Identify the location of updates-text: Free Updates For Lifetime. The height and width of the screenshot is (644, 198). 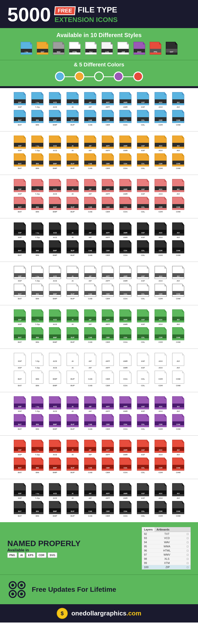
(74, 590).